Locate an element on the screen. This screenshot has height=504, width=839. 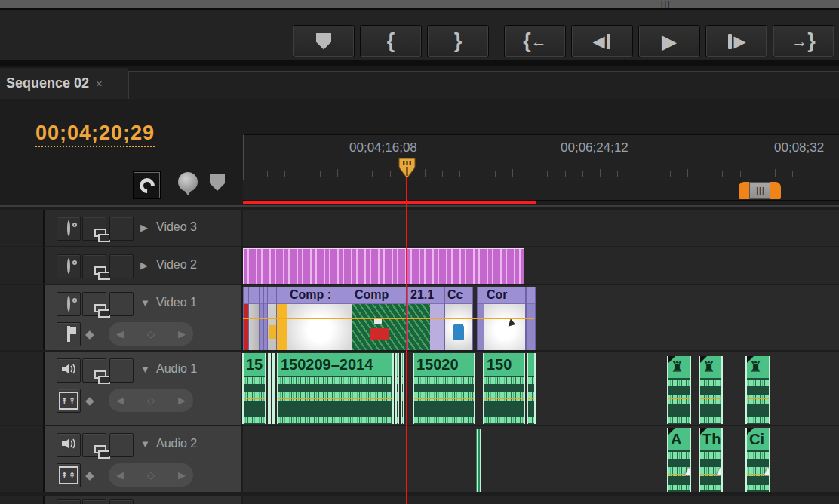
time-ruler: 00;04;16;0800;06;24;1200;08;32 is located at coordinates (541, 158).